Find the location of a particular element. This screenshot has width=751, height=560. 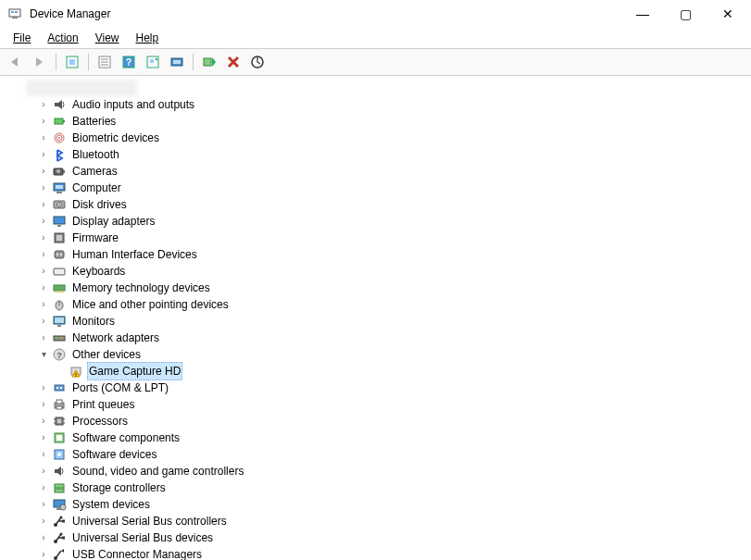

menu-help: Help is located at coordinates (148, 38).